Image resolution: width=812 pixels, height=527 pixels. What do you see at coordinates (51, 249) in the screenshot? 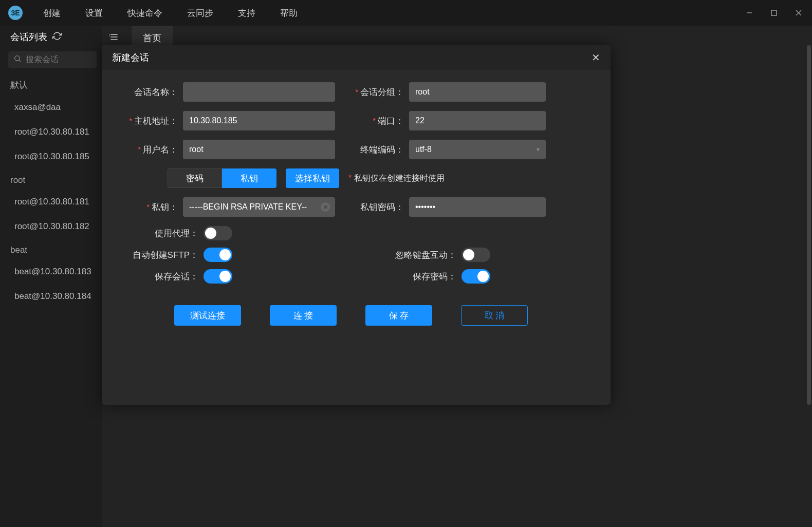
I see `group-label: beat` at bounding box center [51, 249].